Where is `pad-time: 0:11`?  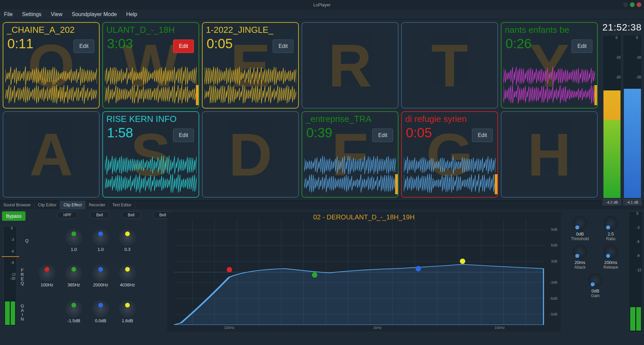 pad-time: 0:11 is located at coordinates (20, 44).